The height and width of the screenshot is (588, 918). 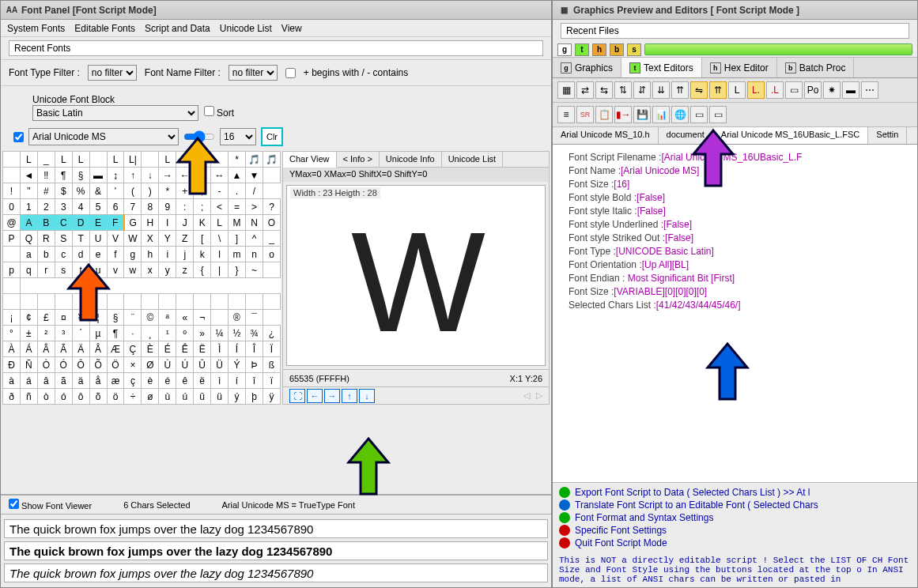 I want to click on char-cell: º, so click(x=185, y=334).